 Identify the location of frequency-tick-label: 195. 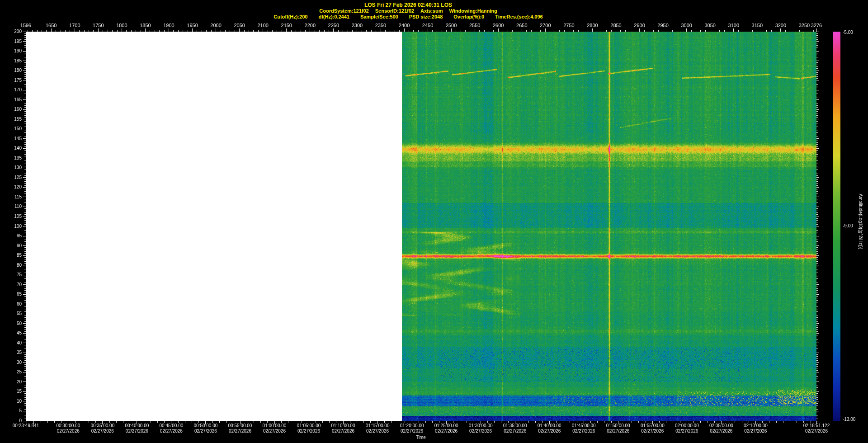
(15, 42).